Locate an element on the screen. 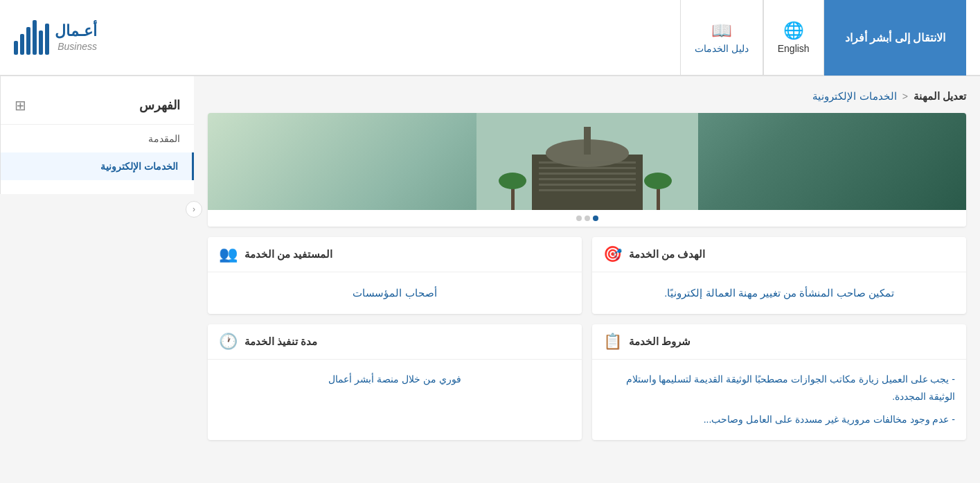 This screenshot has width=980, height=483. duration-line-1: فوري من خلال منصة أبشر أعمال is located at coordinates (395, 379).